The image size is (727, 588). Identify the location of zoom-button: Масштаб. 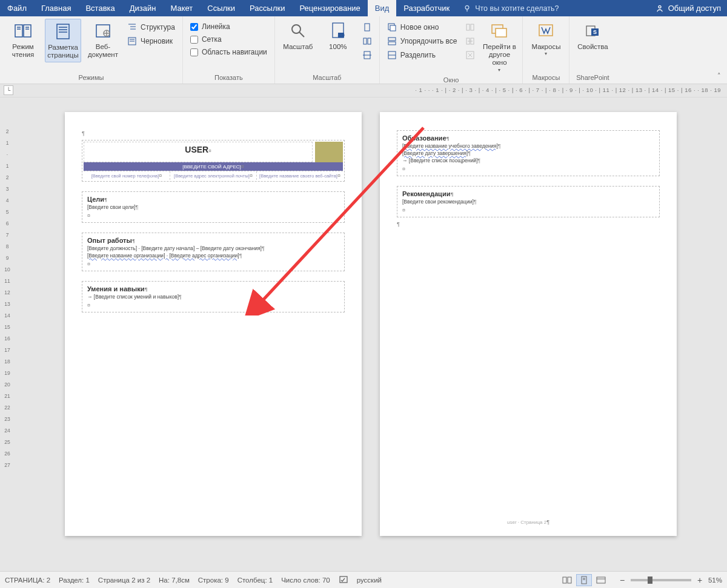
(298, 36).